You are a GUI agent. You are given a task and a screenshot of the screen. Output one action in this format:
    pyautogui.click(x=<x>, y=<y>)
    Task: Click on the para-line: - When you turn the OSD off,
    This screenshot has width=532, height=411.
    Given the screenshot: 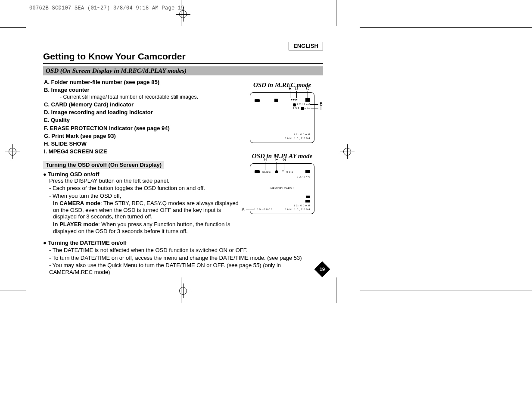 What is the action you would take?
    pyautogui.click(x=145, y=196)
    